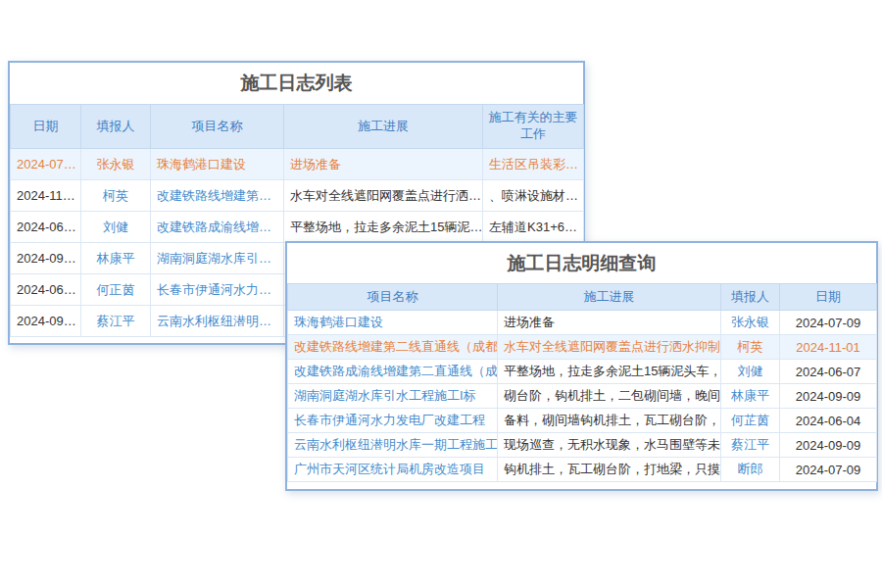 The width and height of the screenshot is (882, 588). I want to click on project-cell: 云南水利枢纽潜明水库一期工程施工I标, so click(393, 445).